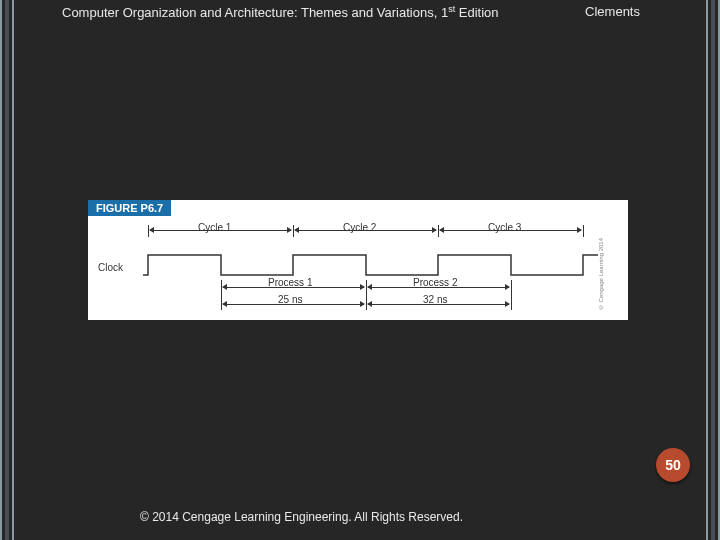  I want to click on duration-label: 25 ns, so click(290, 300).